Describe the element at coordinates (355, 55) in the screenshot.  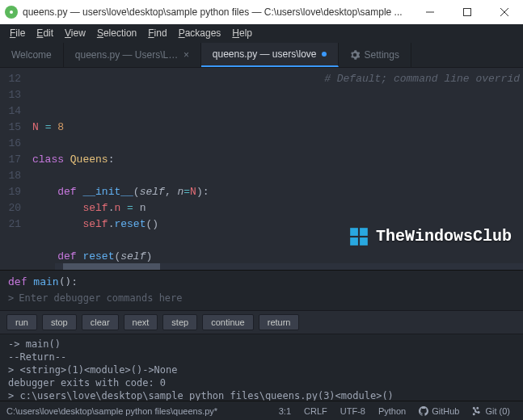
I see `gear-icon` at that location.